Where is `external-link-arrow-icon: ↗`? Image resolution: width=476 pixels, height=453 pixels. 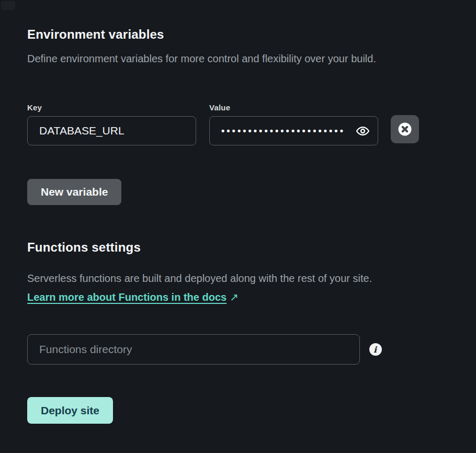
external-link-arrow-icon: ↗ is located at coordinates (234, 297).